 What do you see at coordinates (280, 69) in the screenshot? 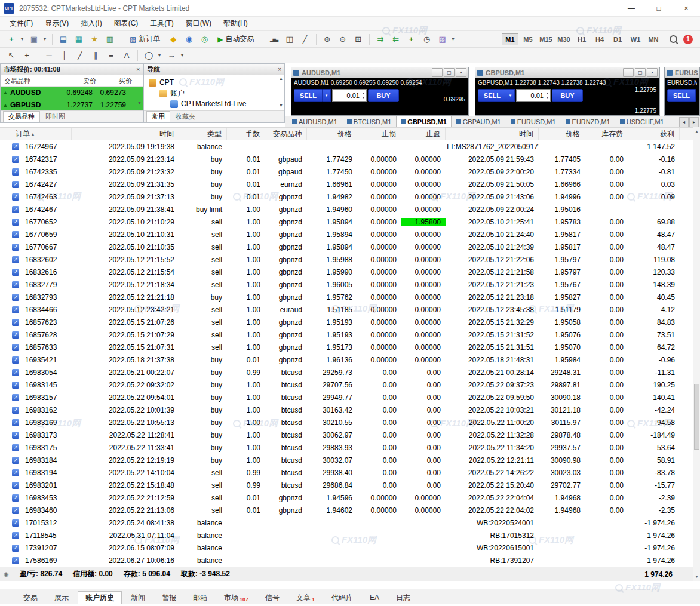
I see `close-icon: ×` at bounding box center [280, 69].